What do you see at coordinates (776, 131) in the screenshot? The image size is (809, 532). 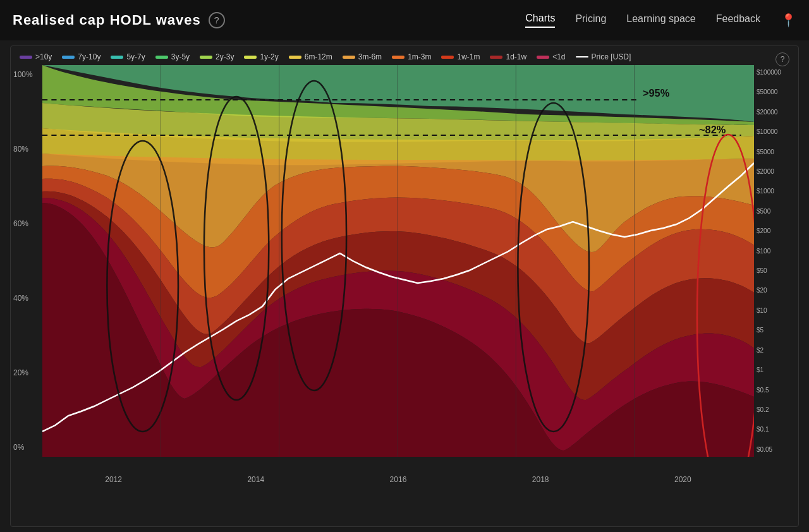 I see `price-label-10000: $10000` at bounding box center [776, 131].